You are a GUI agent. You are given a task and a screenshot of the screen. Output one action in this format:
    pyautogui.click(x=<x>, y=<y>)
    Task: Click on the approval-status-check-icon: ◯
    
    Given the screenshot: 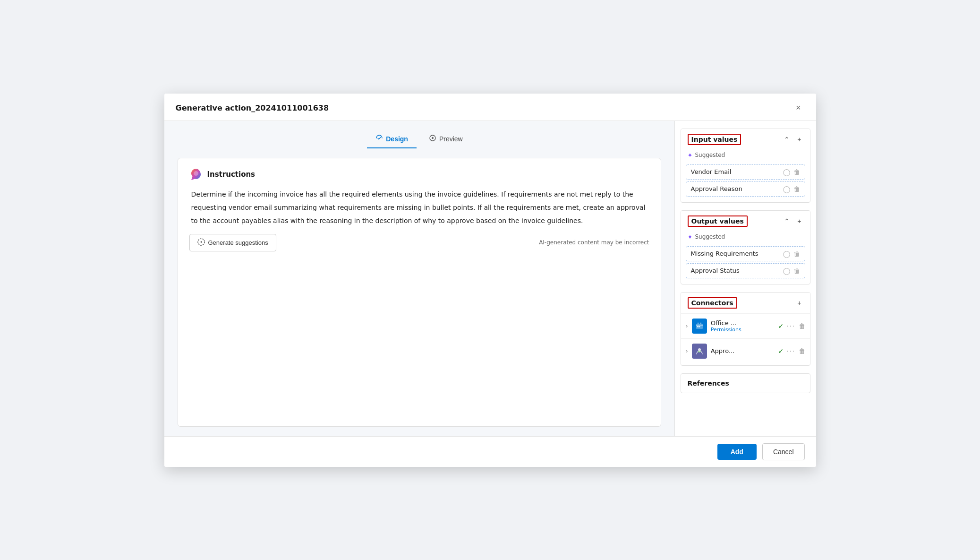 What is the action you would take?
    pyautogui.click(x=787, y=271)
    